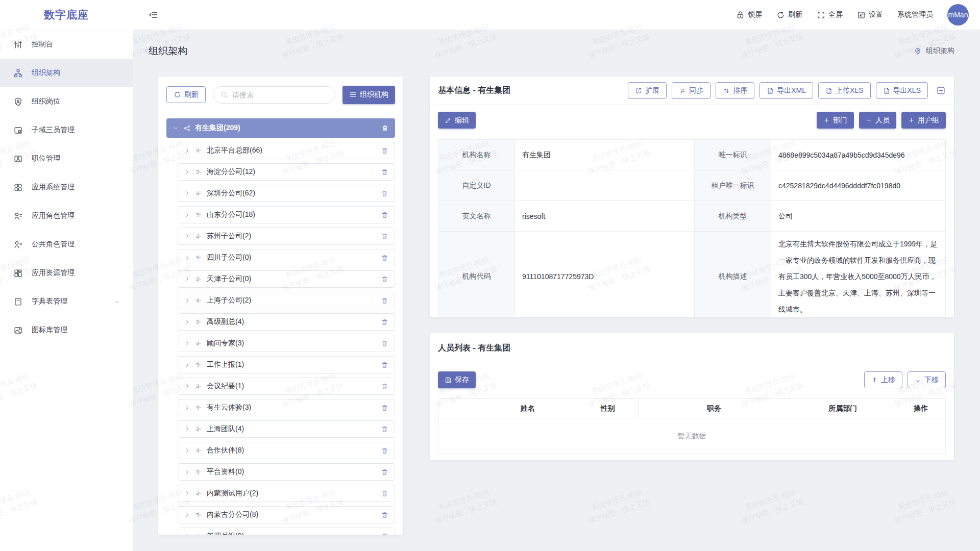 The height and width of the screenshot is (551, 980). I want to click on sidebar-item-icon-library: 图标库管理, so click(66, 330).